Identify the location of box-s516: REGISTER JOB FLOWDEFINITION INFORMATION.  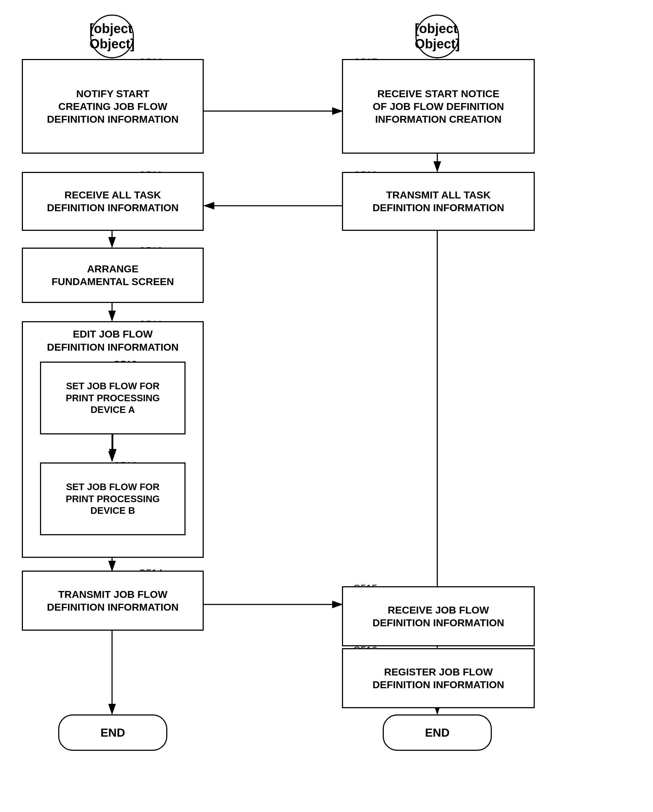
(438, 678).